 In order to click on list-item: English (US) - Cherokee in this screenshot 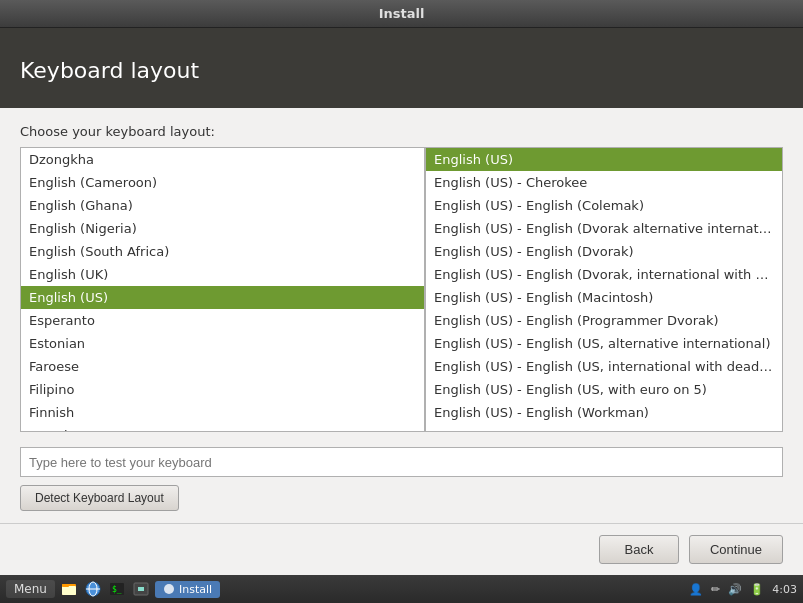, I will do `click(604, 182)`.